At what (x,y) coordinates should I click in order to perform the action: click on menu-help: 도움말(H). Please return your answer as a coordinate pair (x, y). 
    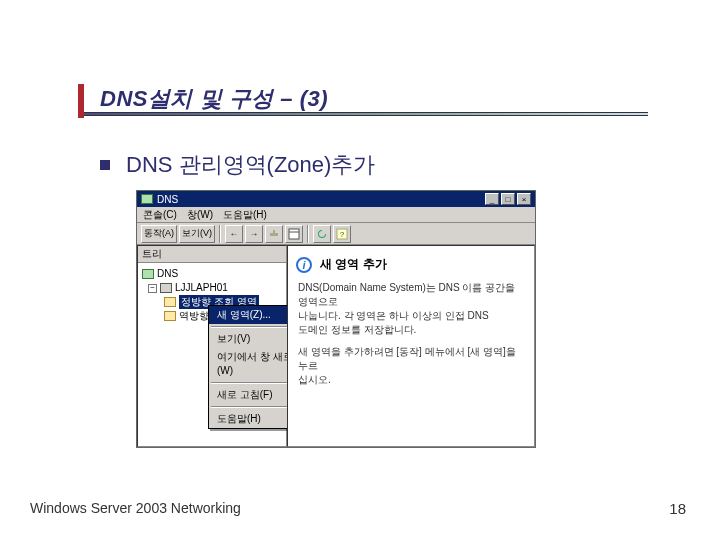
    Looking at the image, I should click on (245, 215).